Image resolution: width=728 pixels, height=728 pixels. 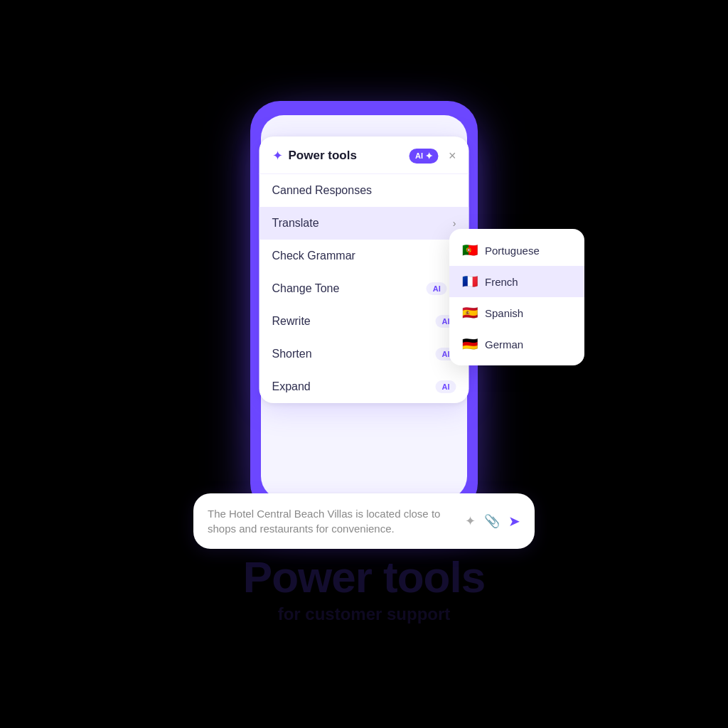 I want to click on flag-icon-spanish: 🇪🇸, so click(x=470, y=313).